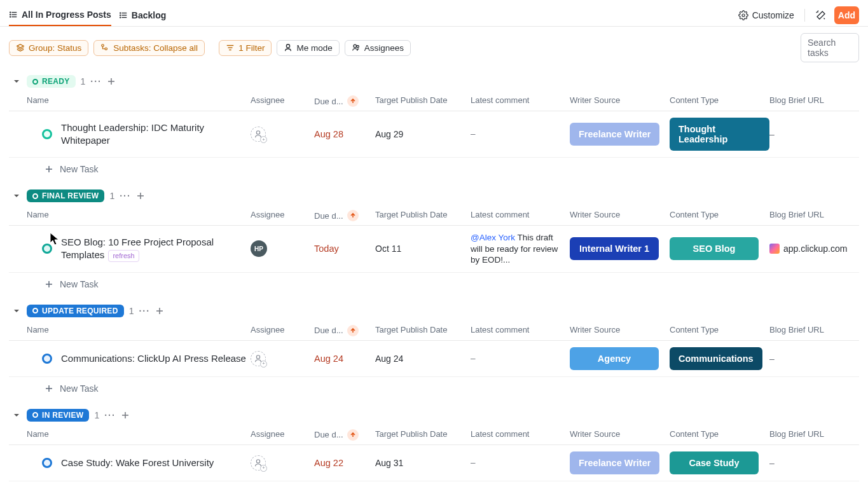 This screenshot has height=489, width=868. What do you see at coordinates (345, 463) in the screenshot?
I see `due-date: Aug 22` at bounding box center [345, 463].